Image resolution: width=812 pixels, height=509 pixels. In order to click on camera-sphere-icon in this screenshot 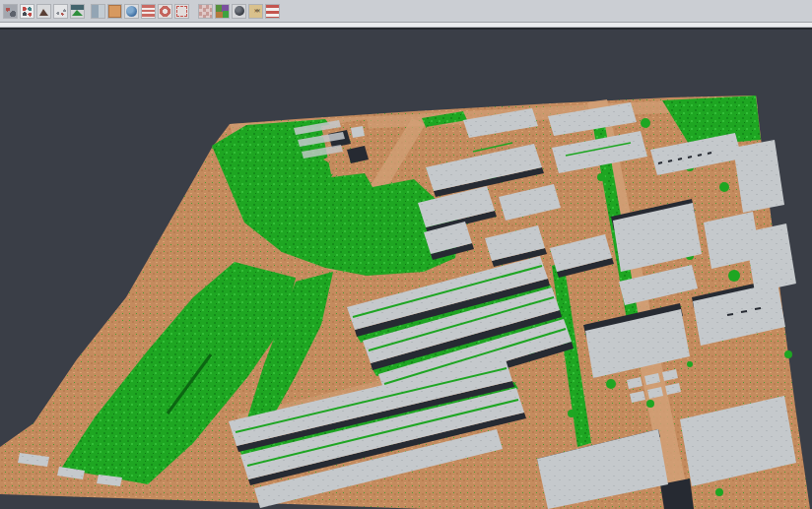, I will do `click(238, 12)`.